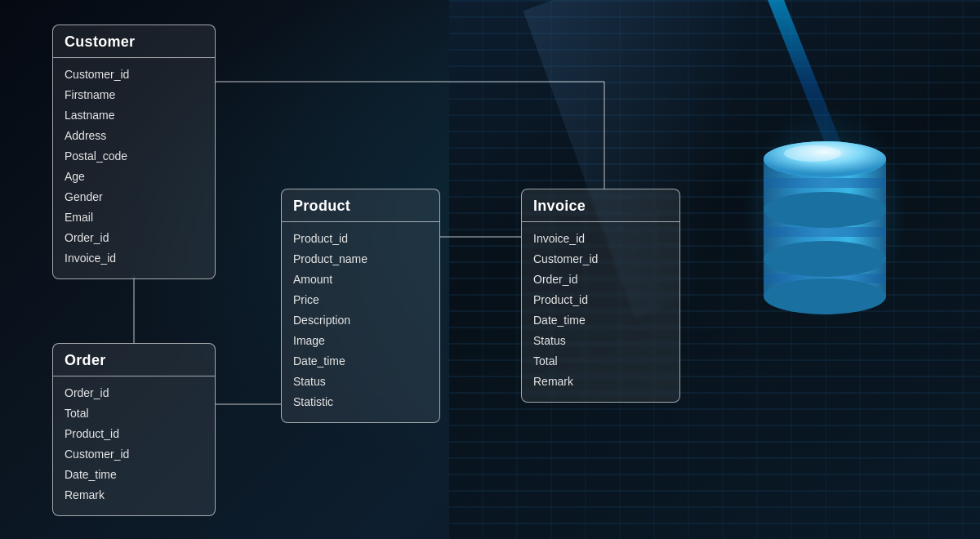 Image resolution: width=980 pixels, height=539 pixels. Describe the element at coordinates (361, 260) in the screenshot. I see `product-field-1: Product_name` at that location.